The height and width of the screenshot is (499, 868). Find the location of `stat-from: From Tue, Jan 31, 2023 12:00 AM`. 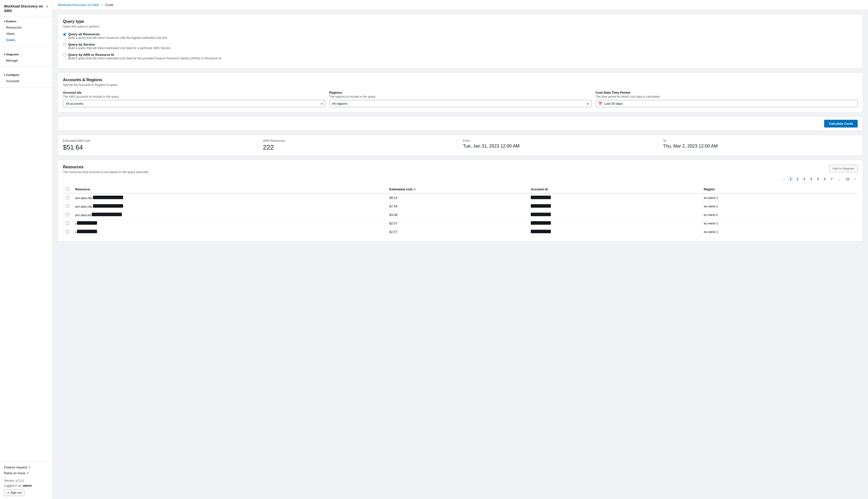

stat-from: From Tue, Jan 31, 2023 12:00 AM is located at coordinates (558, 145).